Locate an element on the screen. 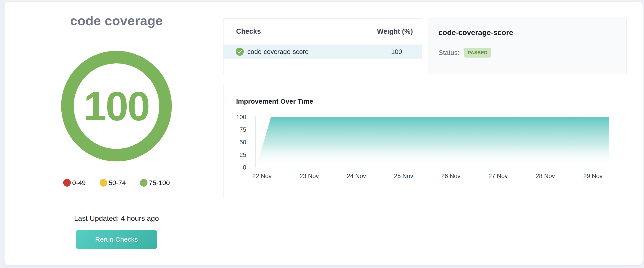  check-detail-title: code-coverage-score is located at coordinates (528, 32).